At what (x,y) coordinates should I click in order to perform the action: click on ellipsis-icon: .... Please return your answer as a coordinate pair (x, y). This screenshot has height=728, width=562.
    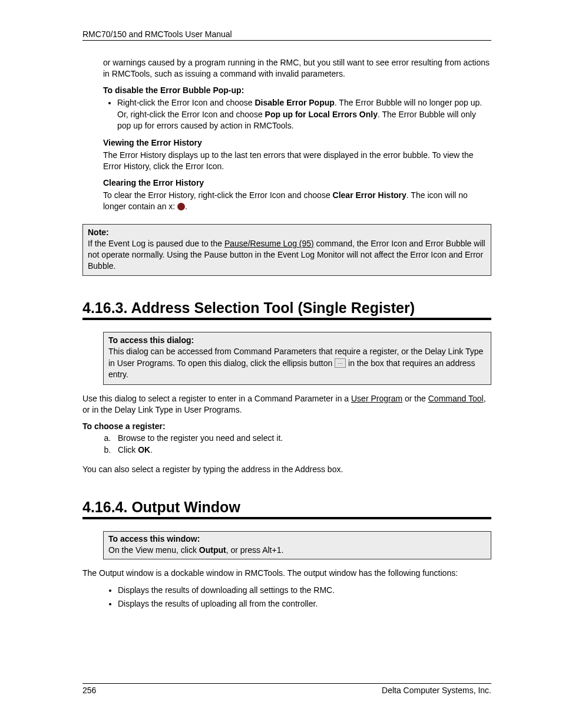
    Looking at the image, I should click on (340, 363).